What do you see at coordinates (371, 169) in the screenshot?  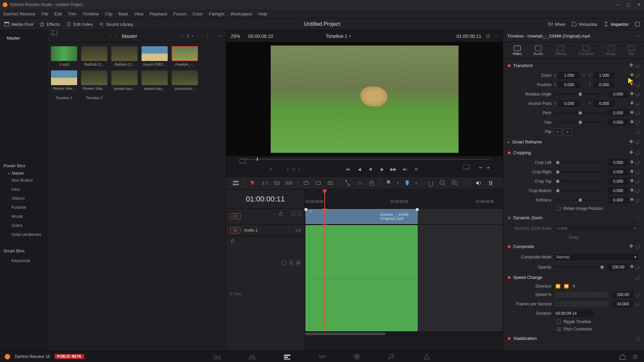 I see `stop-button: ■` at bounding box center [371, 169].